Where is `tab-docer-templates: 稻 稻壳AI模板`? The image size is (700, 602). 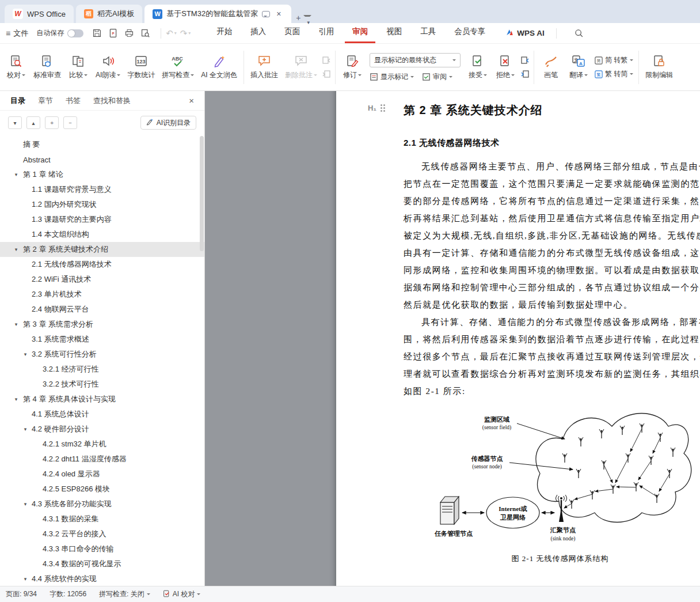 tab-docer-templates: 稻 稻壳AI模板 is located at coordinates (109, 14).